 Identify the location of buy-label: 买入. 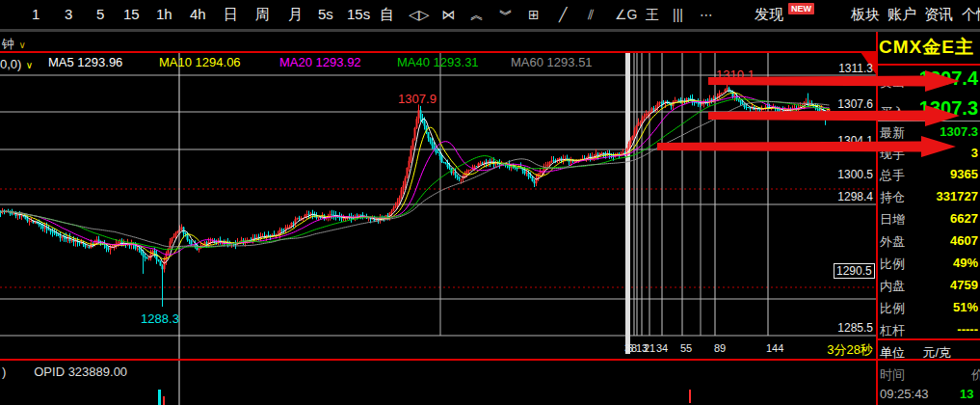
(892, 113).